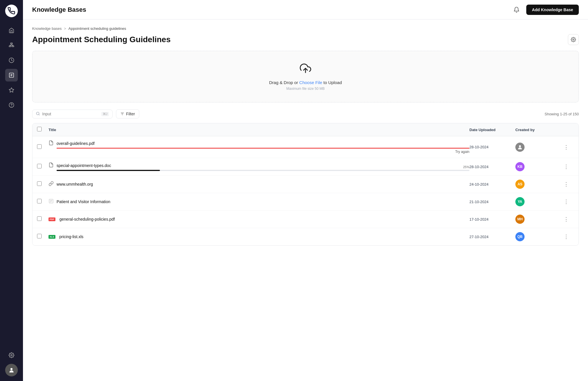 The width and height of the screenshot is (588, 381). Describe the element at coordinates (11, 105) in the screenshot. I see `sidebar-item-help` at that location.